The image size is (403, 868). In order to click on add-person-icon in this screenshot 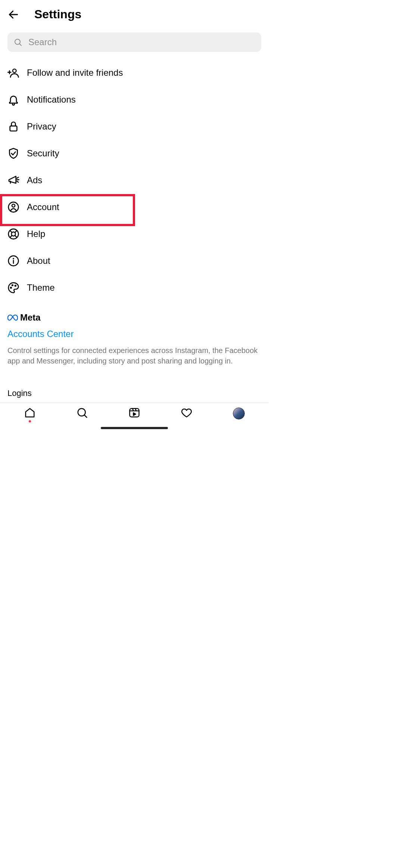, I will do `click(13, 73)`.